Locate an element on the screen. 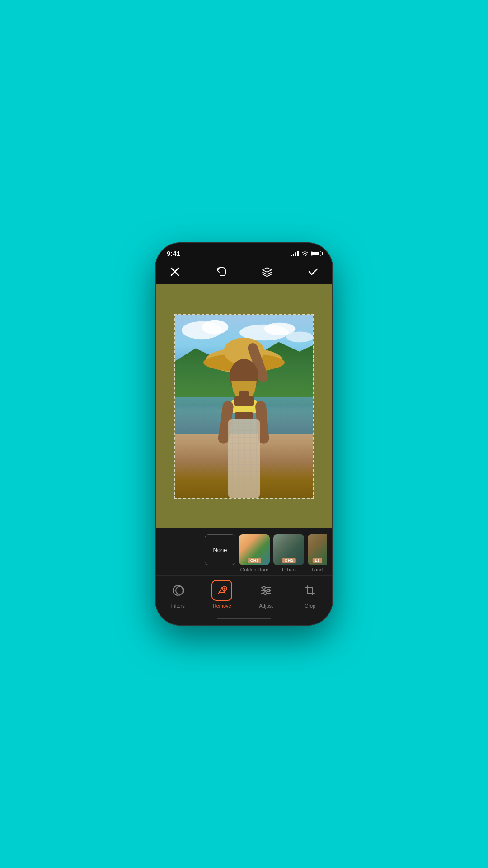 The width and height of the screenshot is (488, 868). filter-land-thumb: L1 is located at coordinates (317, 550).